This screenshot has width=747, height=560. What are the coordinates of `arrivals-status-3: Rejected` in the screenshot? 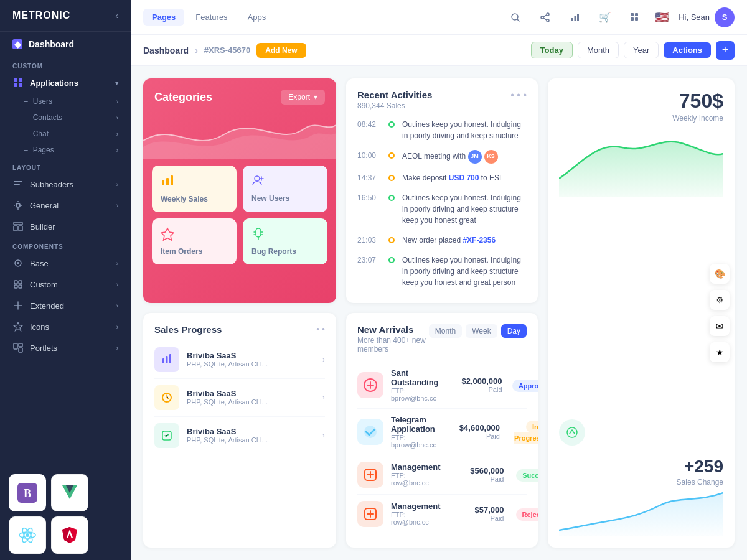 It's located at (524, 514).